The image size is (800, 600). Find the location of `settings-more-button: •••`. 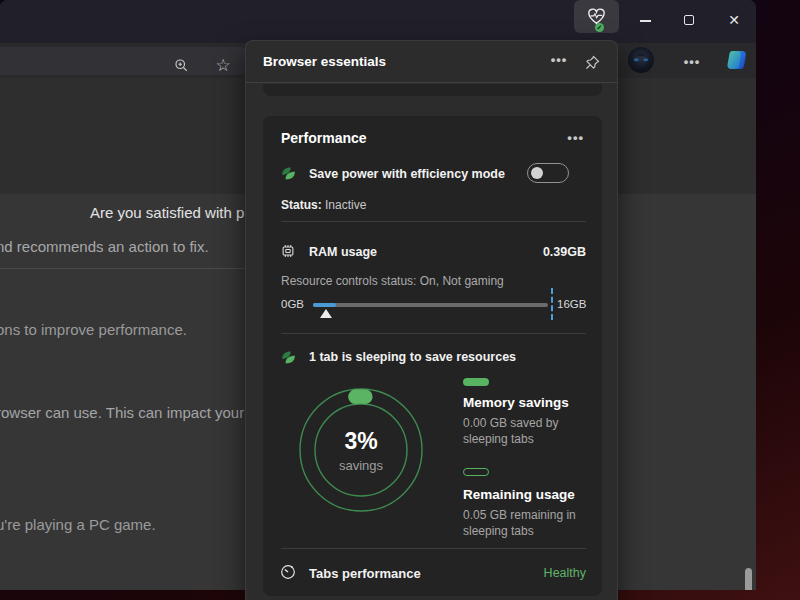

settings-more-button: ••• is located at coordinates (692, 61).